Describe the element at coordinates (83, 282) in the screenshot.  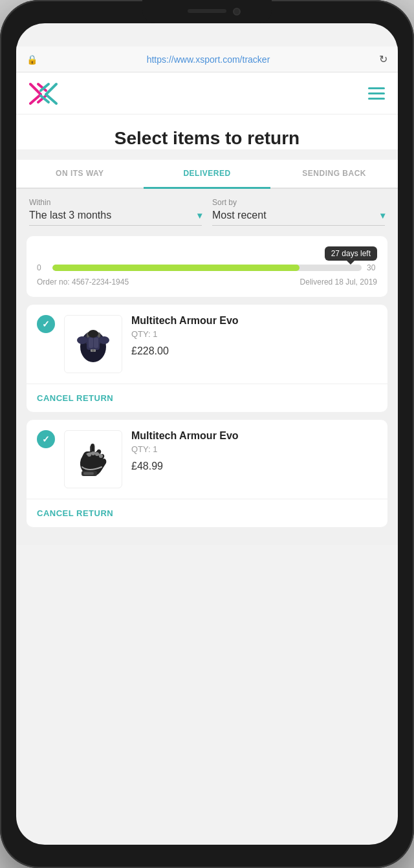
I see `order-number: Order no: 4567-2234-1945` at that location.